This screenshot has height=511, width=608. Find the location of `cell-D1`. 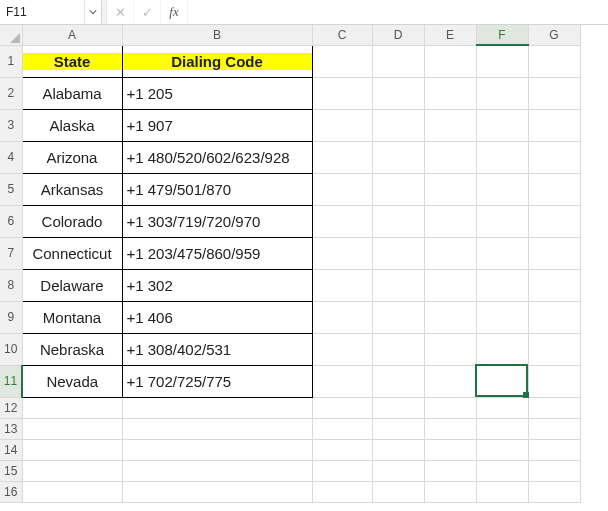

cell-D1 is located at coordinates (398, 61).